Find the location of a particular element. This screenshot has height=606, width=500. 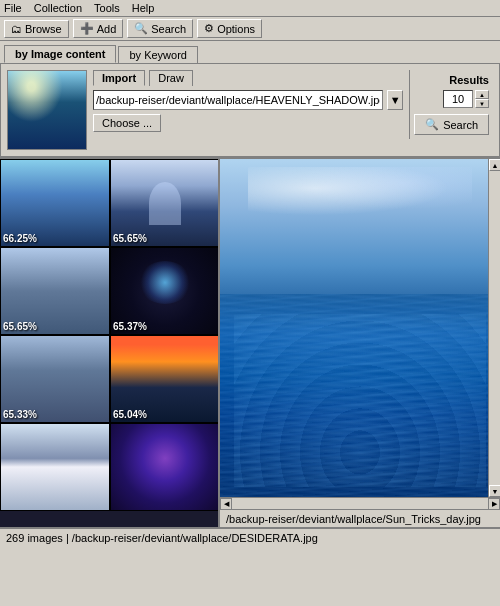

menu-collection: Collection is located at coordinates (58, 8).